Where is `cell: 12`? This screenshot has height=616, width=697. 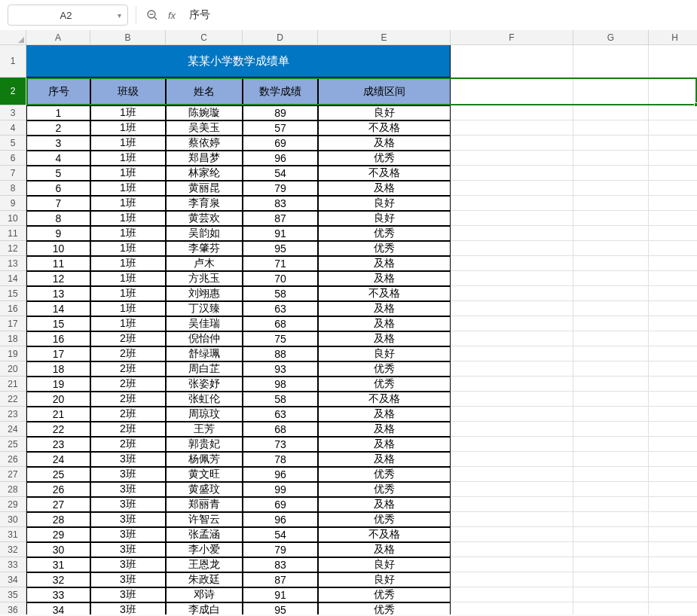
cell: 12 is located at coordinates (59, 279).